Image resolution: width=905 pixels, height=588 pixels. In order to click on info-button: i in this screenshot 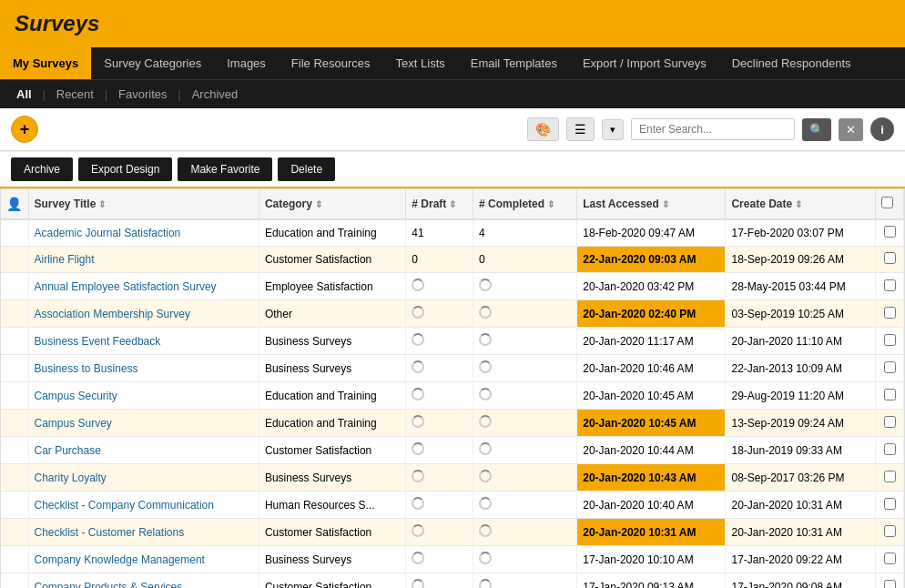, I will do `click(882, 129)`.